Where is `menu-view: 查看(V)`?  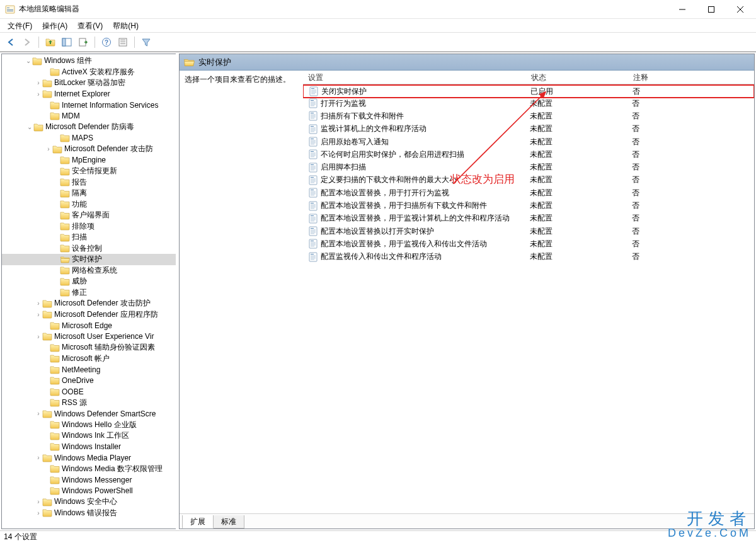
menu-view: 查看(V) is located at coordinates (90, 26).